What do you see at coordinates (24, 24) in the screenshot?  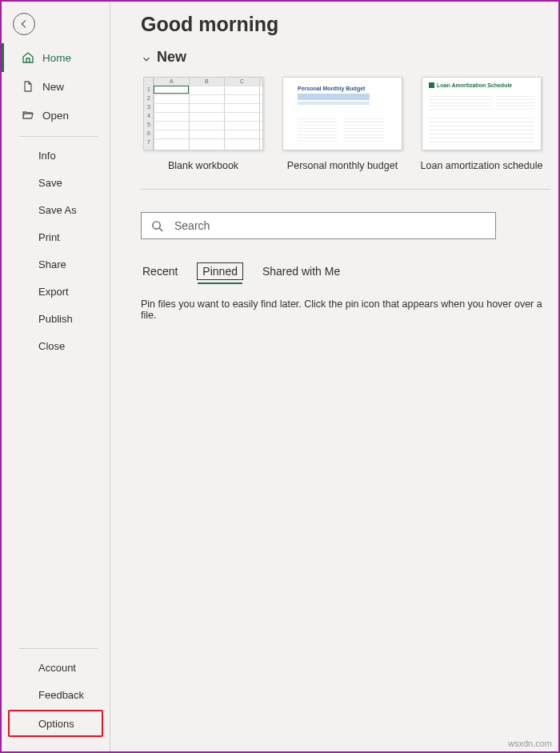 I see `back-arrow-icon` at bounding box center [24, 24].